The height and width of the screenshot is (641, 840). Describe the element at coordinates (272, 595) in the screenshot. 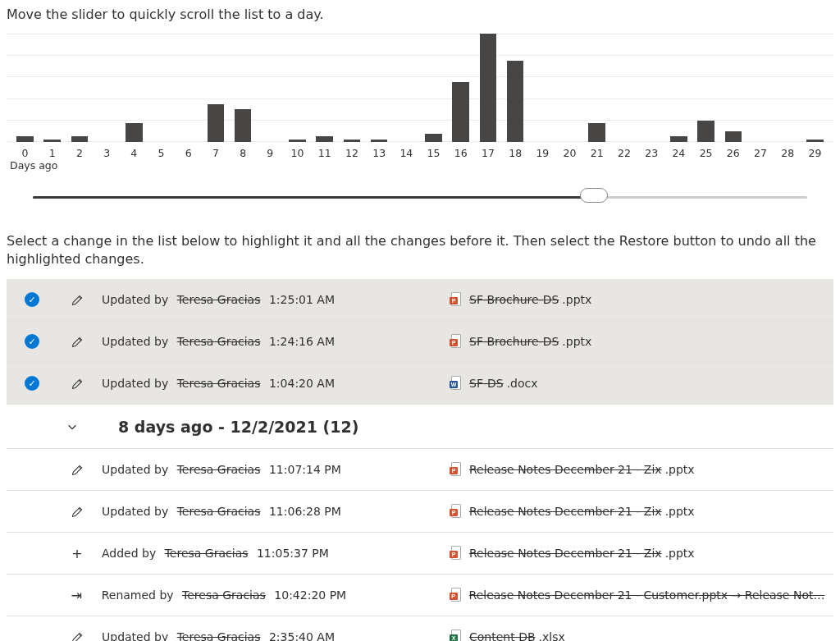

I see `change-description: Renamed by Teresa Gracias 10:42:20 PM` at that location.